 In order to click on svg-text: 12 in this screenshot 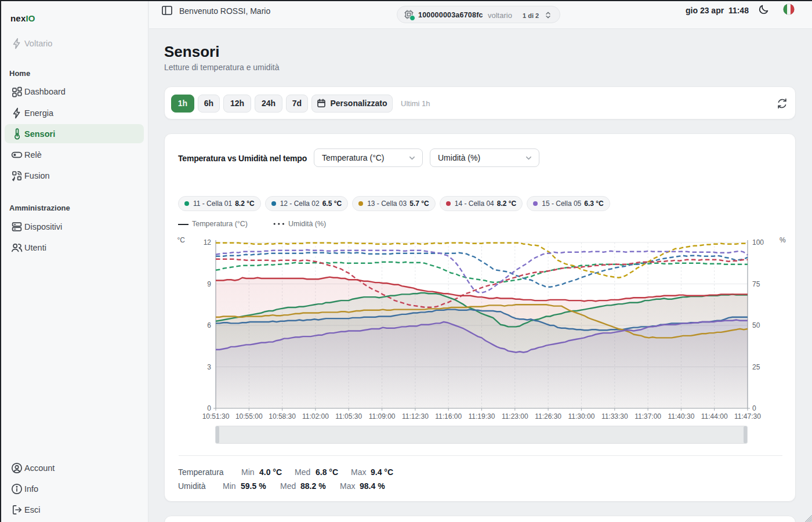, I will do `click(208, 242)`.